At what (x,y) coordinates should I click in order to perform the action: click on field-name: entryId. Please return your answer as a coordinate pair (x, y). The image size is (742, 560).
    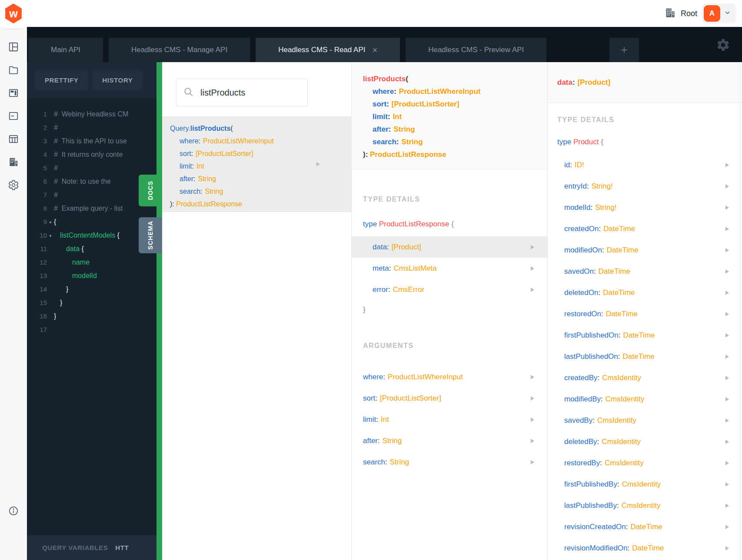
    Looking at the image, I should click on (576, 186).